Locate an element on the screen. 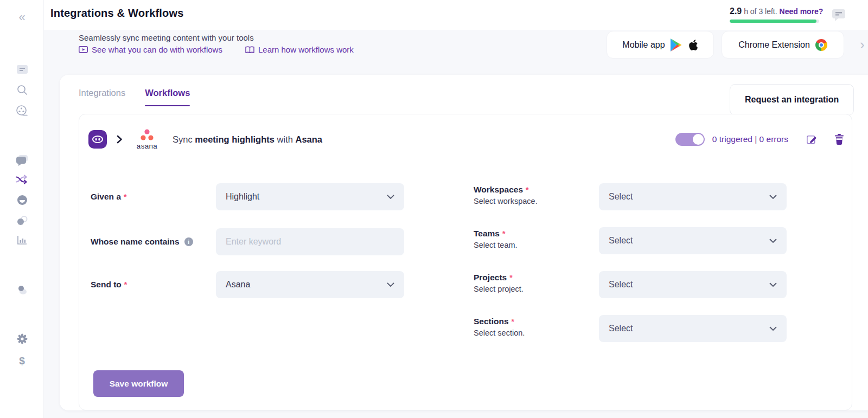 The image size is (868, 418). workflow-title: Sync meeting highlights with Asana is located at coordinates (247, 140).